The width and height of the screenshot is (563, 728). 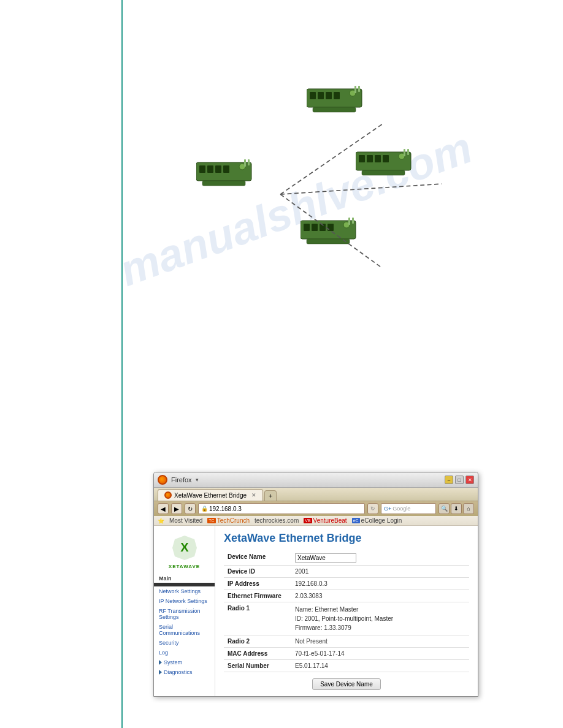 What do you see at coordinates (184, 630) in the screenshot?
I see `sidebar-item-serial: Serial Communications` at bounding box center [184, 630].